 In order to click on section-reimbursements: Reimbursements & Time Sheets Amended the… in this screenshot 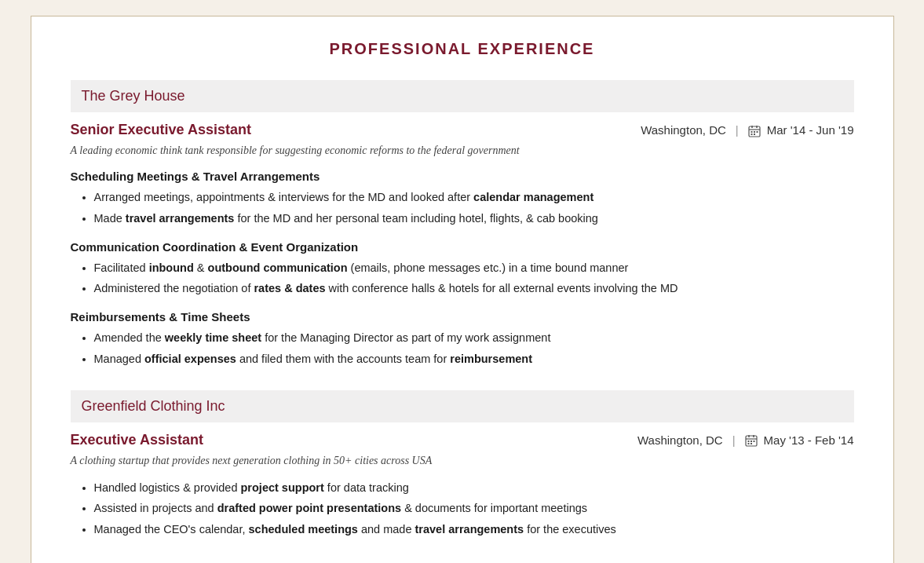, I will do `click(462, 339)`.